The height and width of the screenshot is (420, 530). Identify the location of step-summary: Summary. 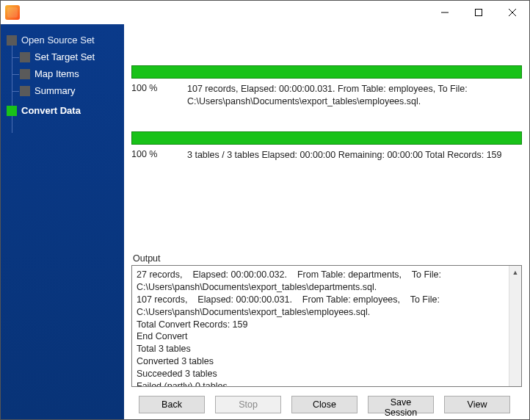
(62, 91).